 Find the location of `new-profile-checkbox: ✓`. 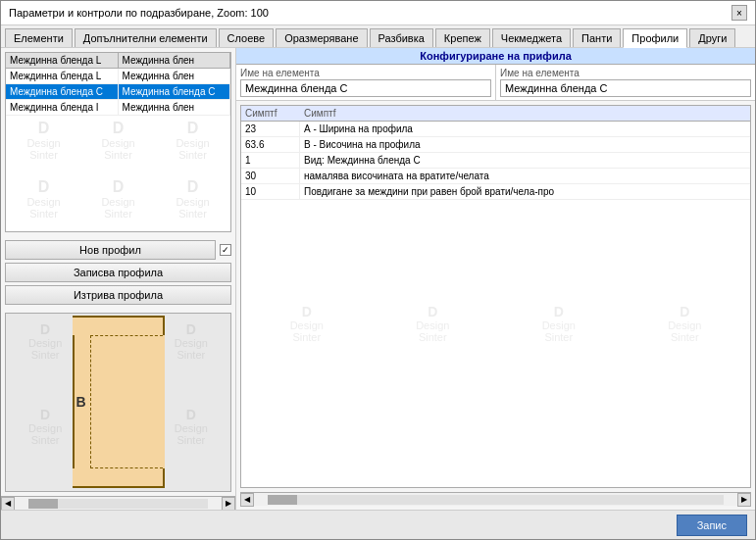

new-profile-checkbox: ✓ is located at coordinates (226, 250).